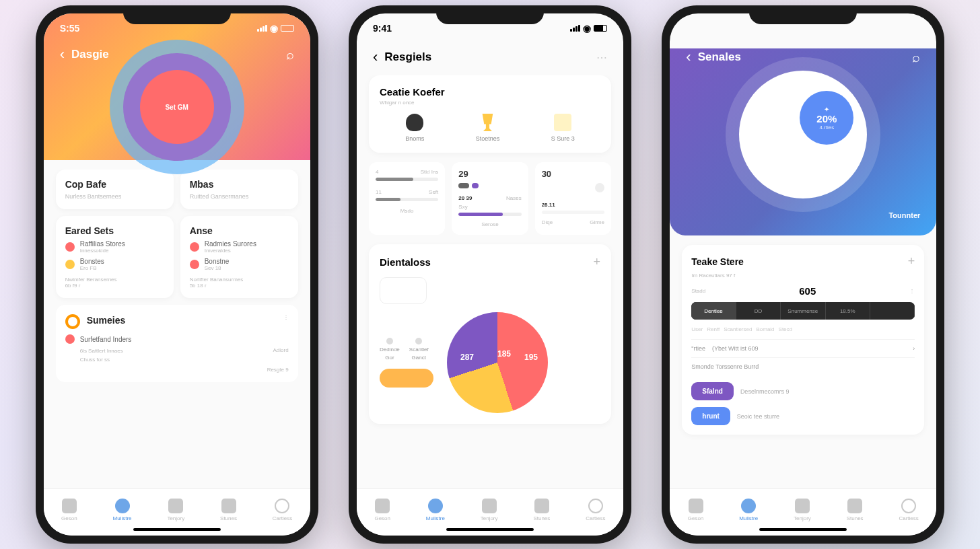 The width and height of the screenshot is (980, 549). I want to click on hero-tag: Tounnter, so click(905, 215).